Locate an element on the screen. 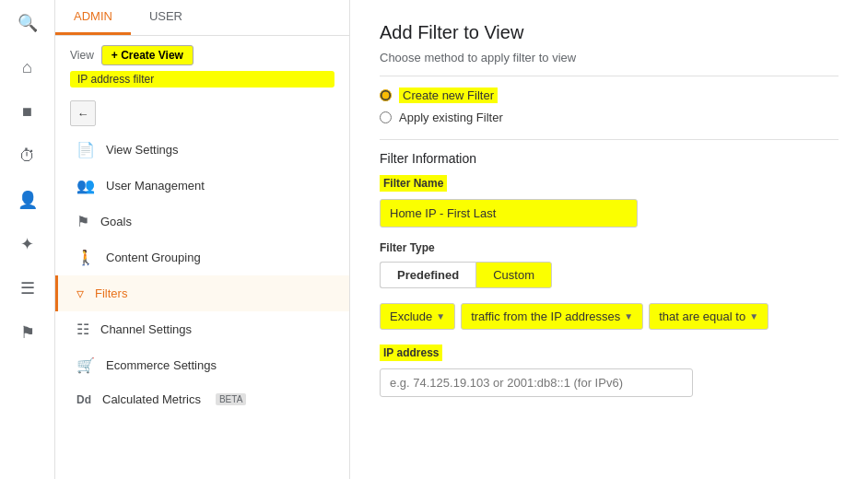  nav-label-channel-settings: Channel Settings is located at coordinates (146, 330).